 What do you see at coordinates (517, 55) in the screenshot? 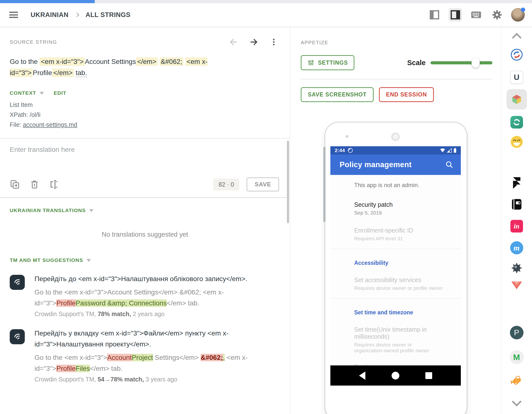
I see `toolbar-item-sync` at bounding box center [517, 55].